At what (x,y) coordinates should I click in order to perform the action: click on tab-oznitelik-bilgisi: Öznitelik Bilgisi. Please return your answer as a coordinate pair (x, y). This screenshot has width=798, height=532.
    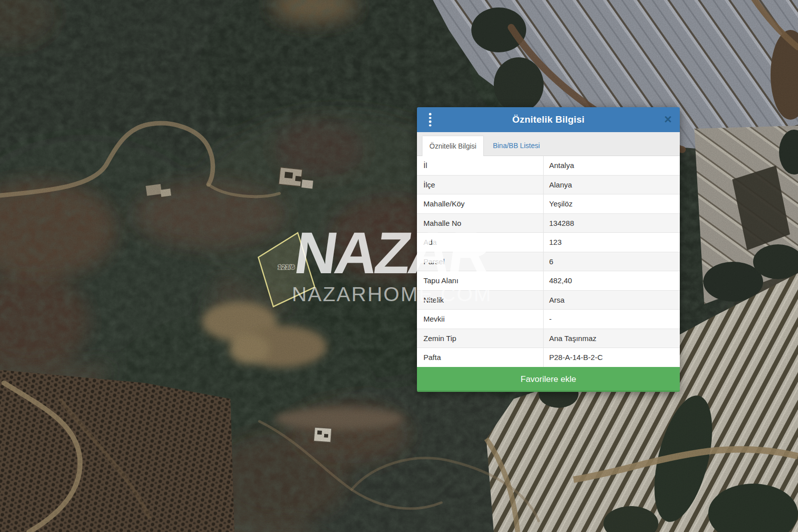
    Looking at the image, I should click on (453, 146).